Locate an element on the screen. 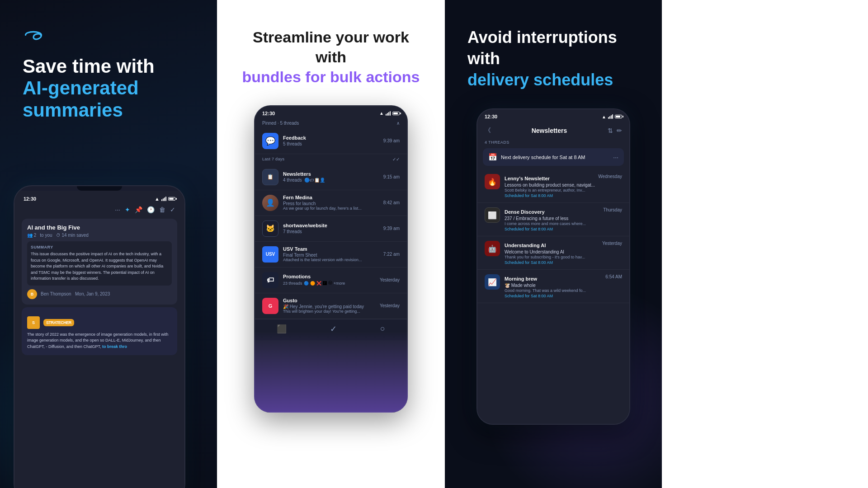 This screenshot has width=868, height=488. newsletters-avatar: 📋 is located at coordinates (270, 177).